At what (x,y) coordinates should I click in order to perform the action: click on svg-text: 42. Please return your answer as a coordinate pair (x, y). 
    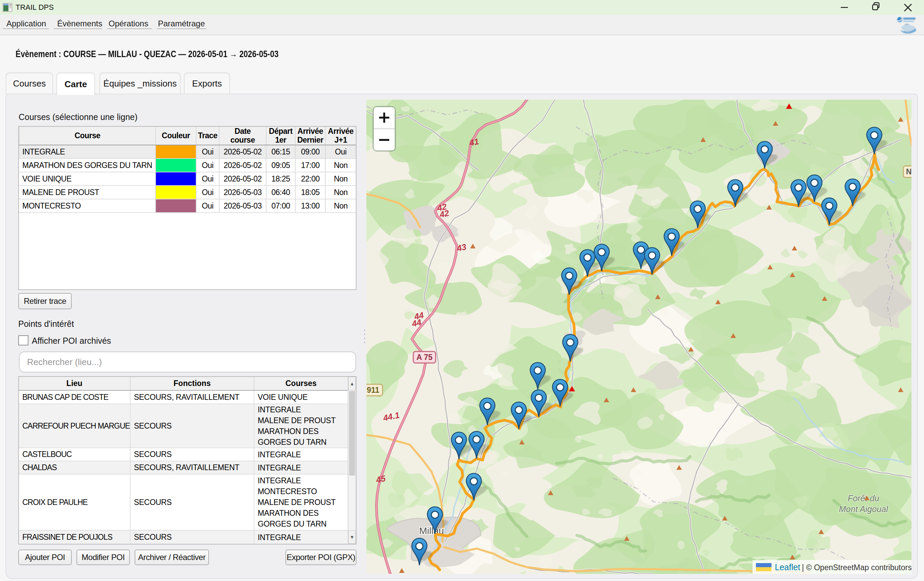
    Looking at the image, I should click on (444, 214).